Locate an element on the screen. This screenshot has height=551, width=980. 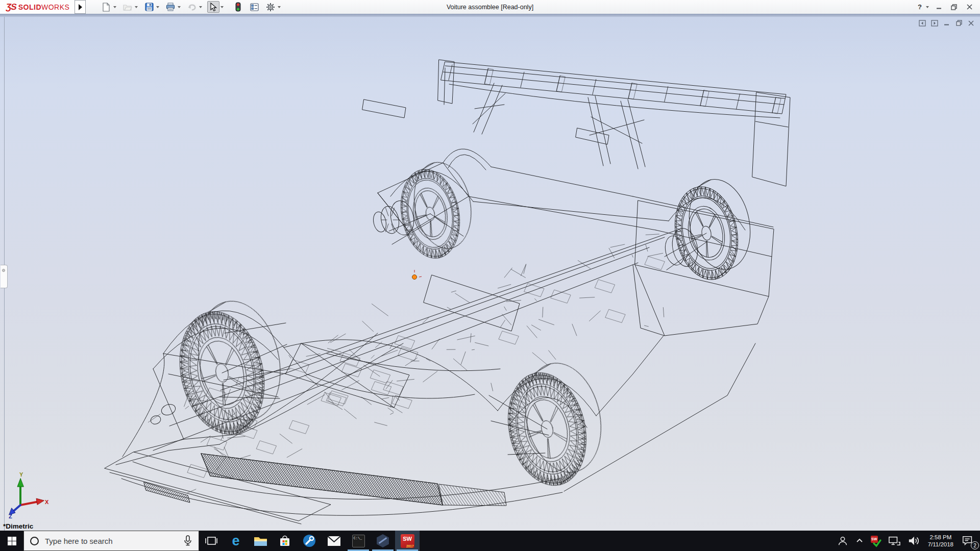
document-close-button is located at coordinates (971, 23).